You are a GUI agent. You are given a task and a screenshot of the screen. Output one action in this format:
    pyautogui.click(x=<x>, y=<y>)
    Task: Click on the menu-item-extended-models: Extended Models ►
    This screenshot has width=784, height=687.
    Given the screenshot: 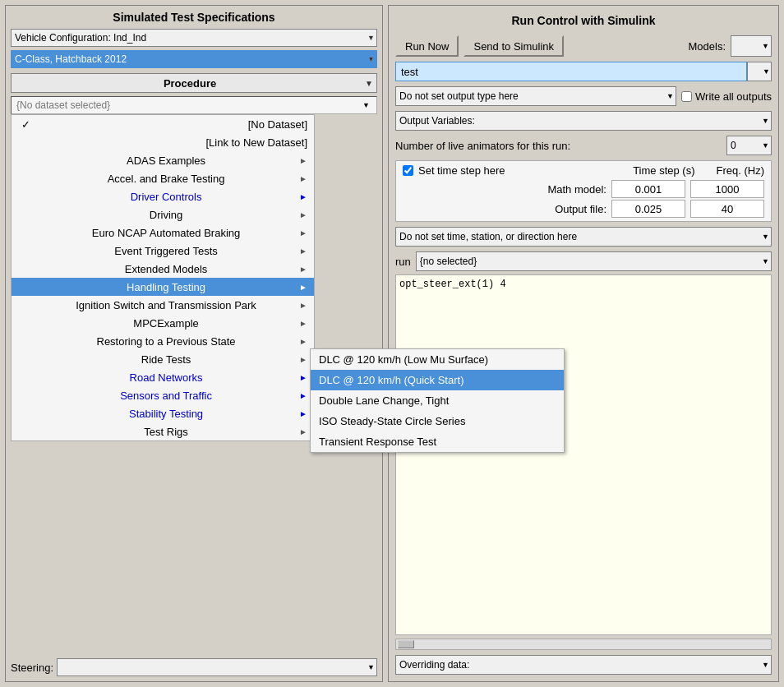 What is the action you would take?
    pyautogui.click(x=163, y=269)
    